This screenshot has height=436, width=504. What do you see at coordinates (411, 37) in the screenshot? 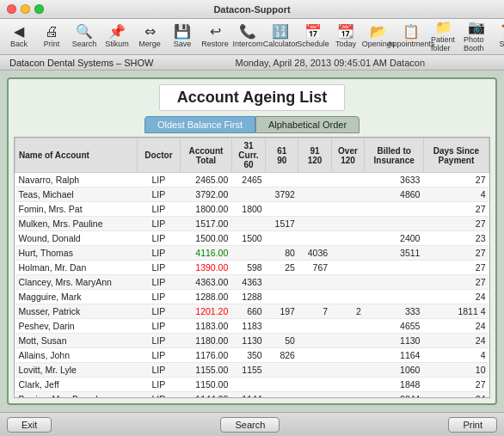
I see `toolbar-appointments: 📋 Appointments` at bounding box center [411, 37].